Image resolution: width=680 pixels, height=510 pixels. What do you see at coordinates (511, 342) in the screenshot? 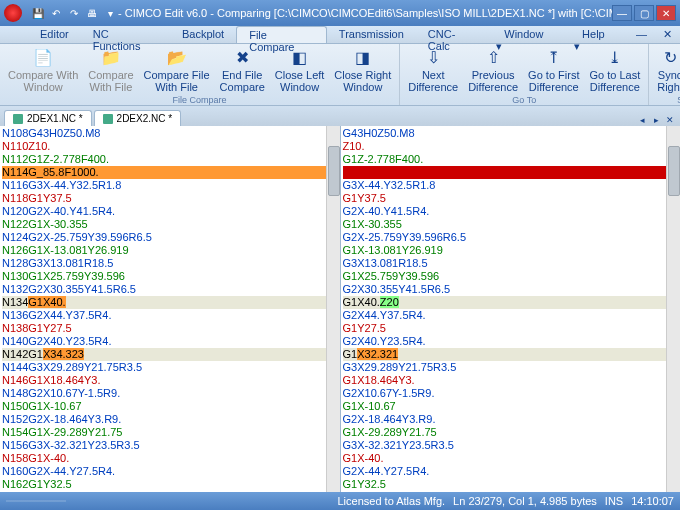
I see `code-line: G2X40.Y23.5R4.` at bounding box center [511, 342].